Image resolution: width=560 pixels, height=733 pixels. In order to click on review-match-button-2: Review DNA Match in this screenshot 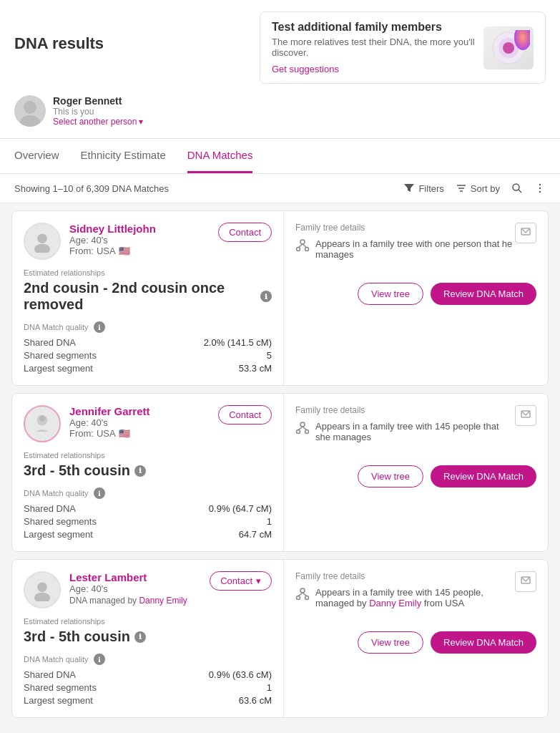, I will do `click(483, 477)`.